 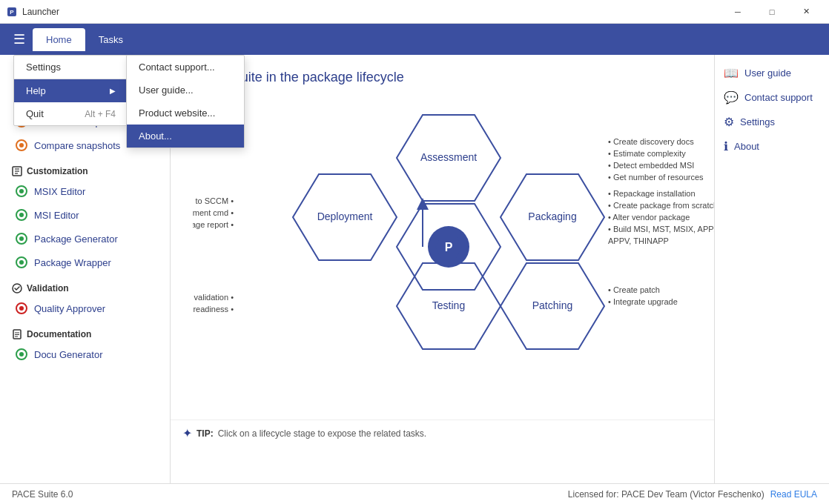 What do you see at coordinates (85, 191) in the screenshot?
I see `sidebar-item-msix-editor: MSIX Editor` at bounding box center [85, 191].